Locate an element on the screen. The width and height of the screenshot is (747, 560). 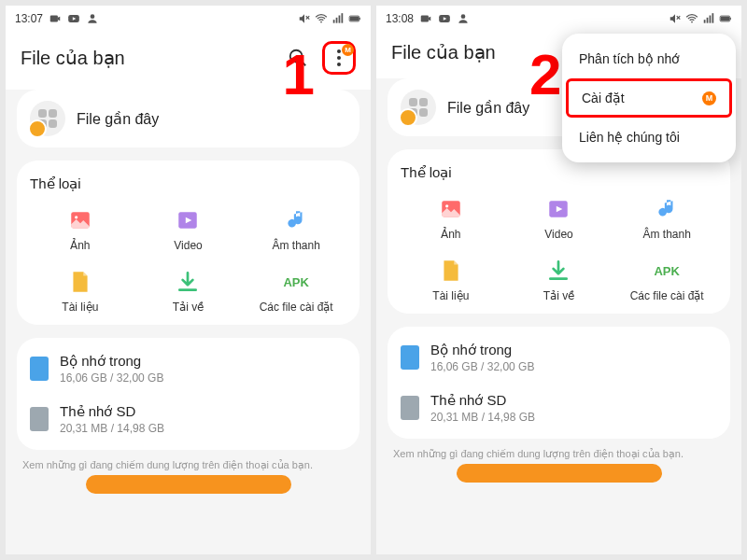
status-bar: 13:08 is located at coordinates (558, 19).